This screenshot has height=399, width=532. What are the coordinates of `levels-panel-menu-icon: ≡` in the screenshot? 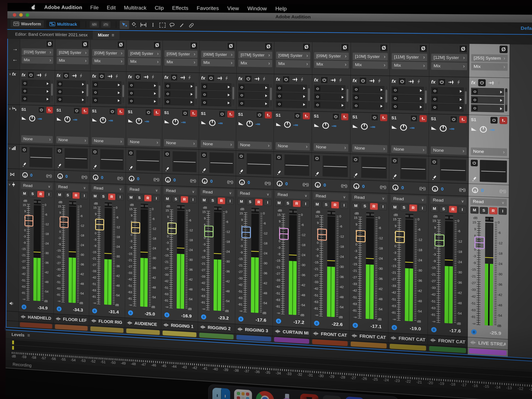 It's located at (29, 336).